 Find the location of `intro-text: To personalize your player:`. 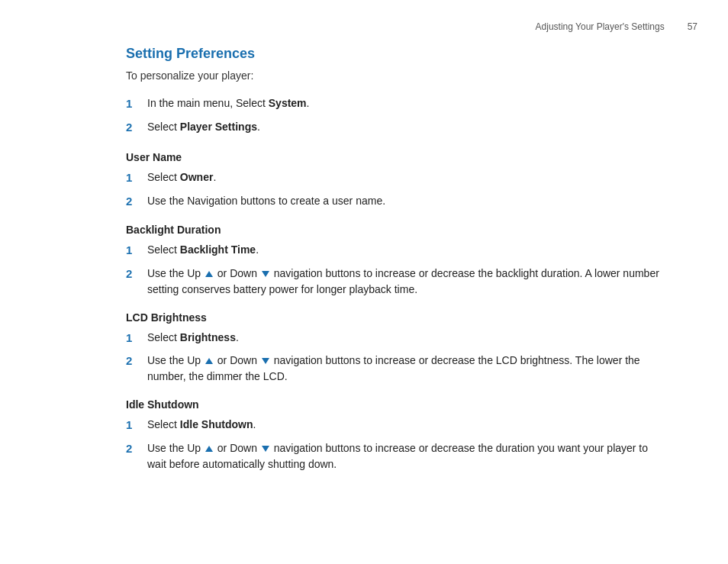

intro-text: To personalize your player: is located at coordinates (397, 76).